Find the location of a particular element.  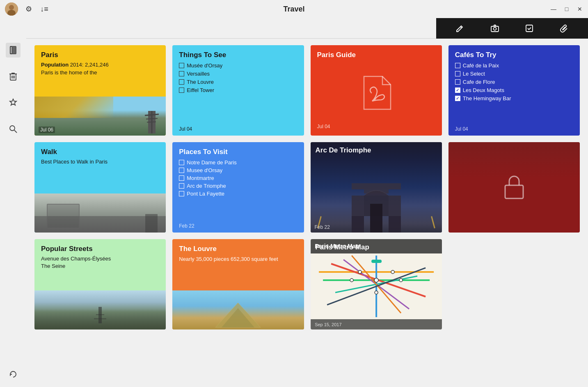

card-cafes-title: Cafés To Try is located at coordinates (514, 55).